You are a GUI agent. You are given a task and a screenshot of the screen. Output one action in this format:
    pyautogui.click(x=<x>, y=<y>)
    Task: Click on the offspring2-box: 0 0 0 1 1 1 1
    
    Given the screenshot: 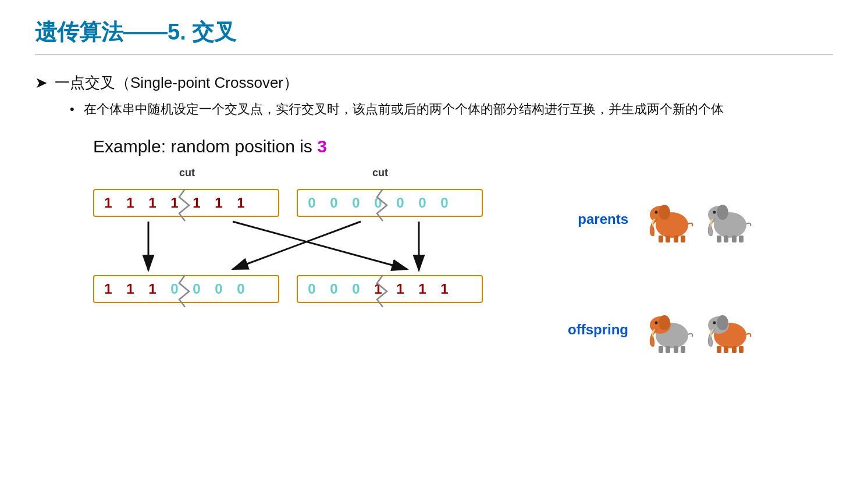 What is the action you would take?
    pyautogui.click(x=390, y=289)
    